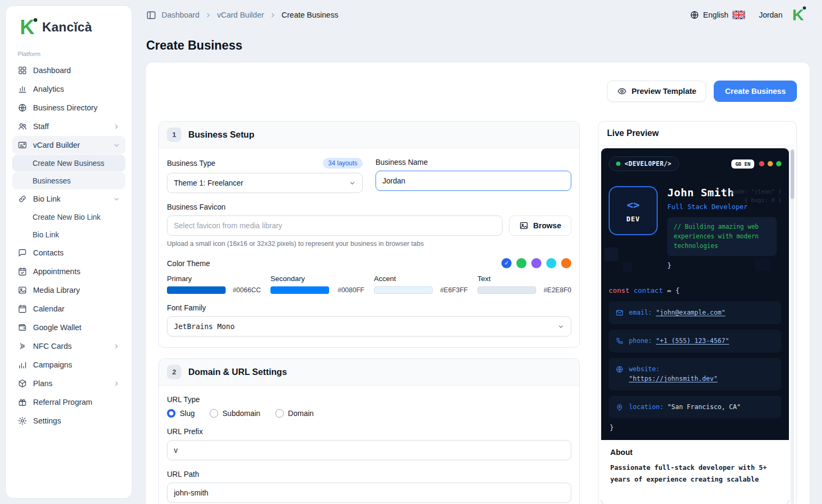 Image resolution: width=822 pixels, height=504 pixels. I want to click on breadcrumb-vcard-builder: vCard Builder, so click(241, 15).